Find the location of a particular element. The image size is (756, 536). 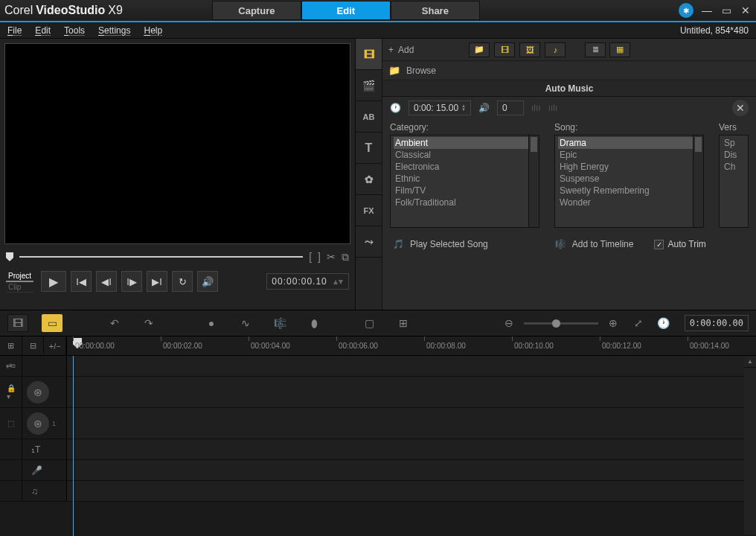

tab-share: Share is located at coordinates (435, 10).